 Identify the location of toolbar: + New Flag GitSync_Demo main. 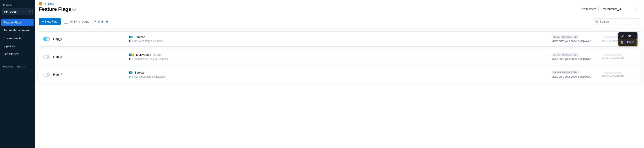
(340, 22).